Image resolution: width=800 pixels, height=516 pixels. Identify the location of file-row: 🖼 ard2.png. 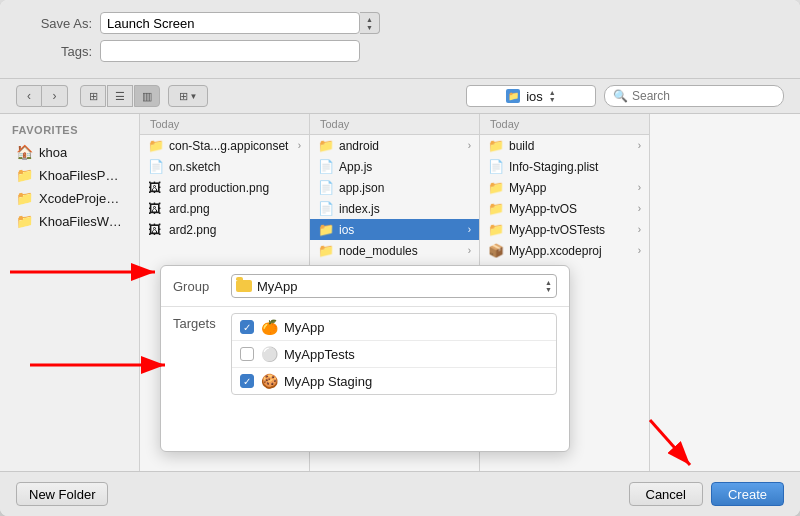
(224, 230).